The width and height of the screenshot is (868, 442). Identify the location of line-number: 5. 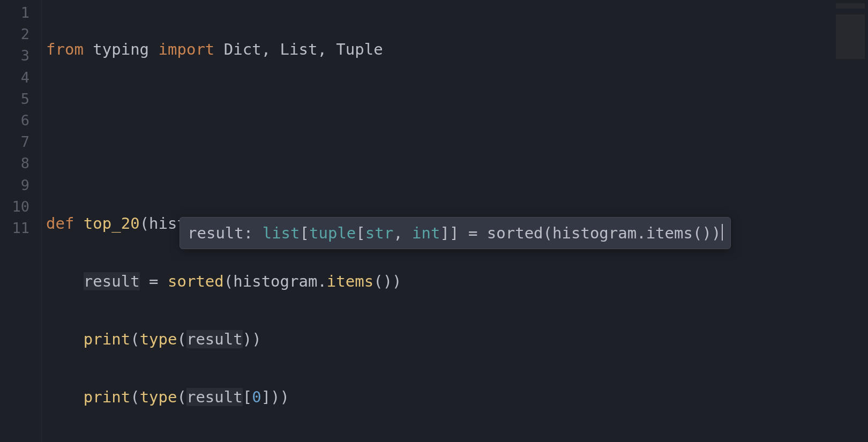
(20, 99).